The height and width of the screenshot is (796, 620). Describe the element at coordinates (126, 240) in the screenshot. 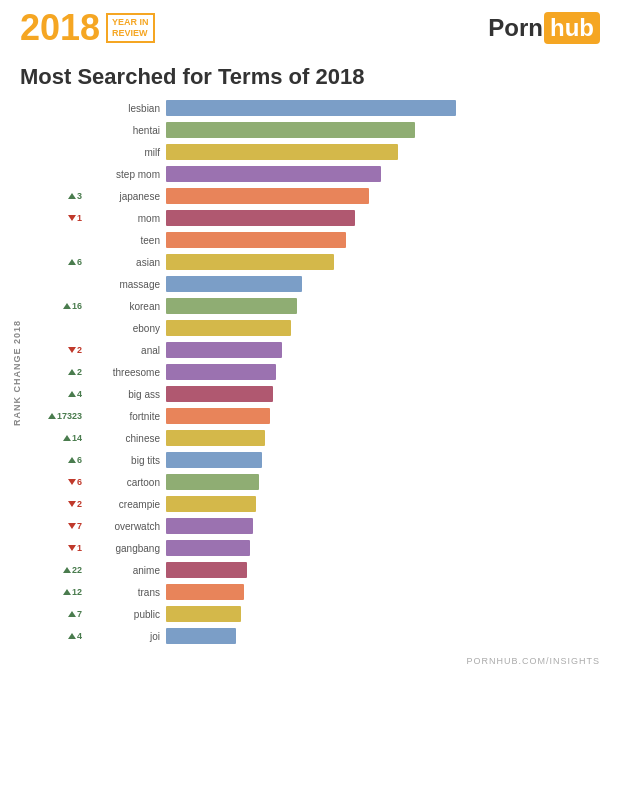

I see `term-label: teen` at that location.